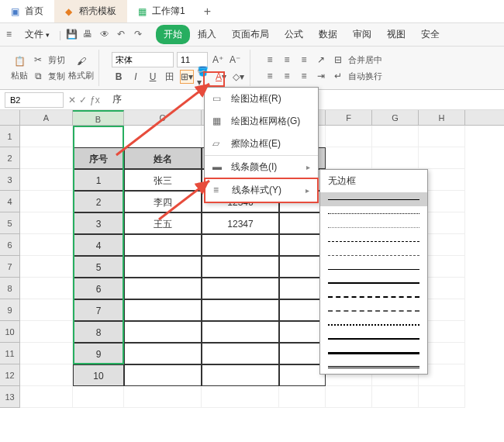  I want to click on cell-C11, so click(163, 354).